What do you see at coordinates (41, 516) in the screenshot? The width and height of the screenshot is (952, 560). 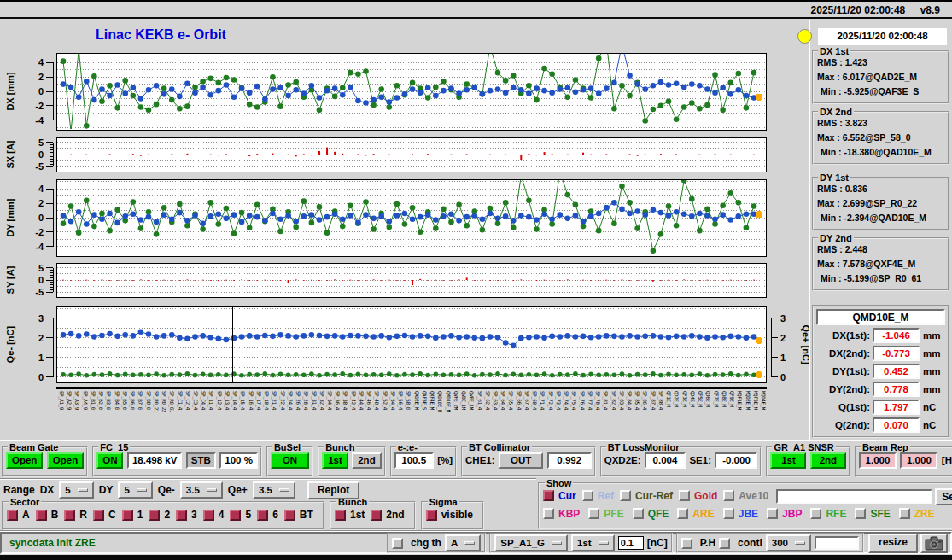 I see `checkbox-b` at bounding box center [41, 516].